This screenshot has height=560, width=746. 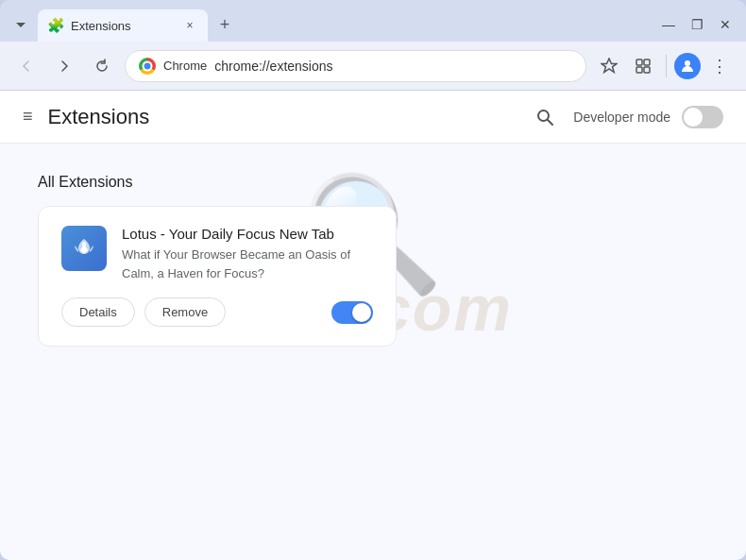 I want to click on active-tab: 🧩 Extensions ×, so click(x=123, y=25).